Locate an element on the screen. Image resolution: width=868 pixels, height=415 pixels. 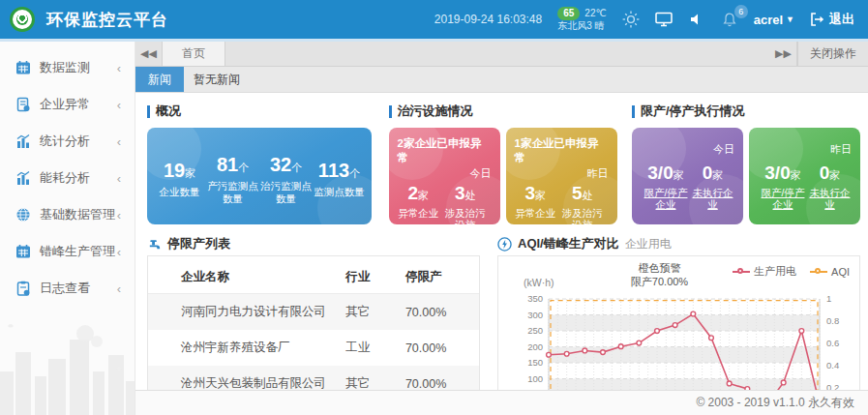
section-title: 限产/停产执行情况 is located at coordinates (693, 111).